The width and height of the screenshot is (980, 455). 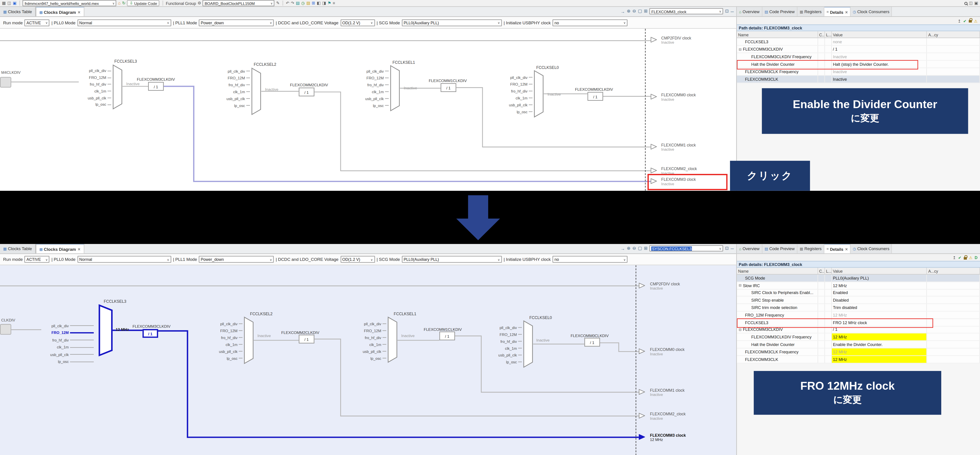 What do you see at coordinates (237, 259) in the screenshot?
I see `pll1-mode-select: Power_down∨` at bounding box center [237, 259].